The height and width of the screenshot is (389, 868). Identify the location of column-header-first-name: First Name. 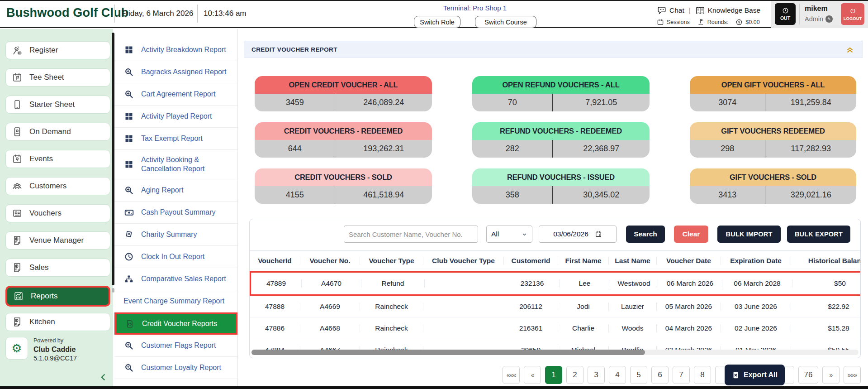
(583, 261).